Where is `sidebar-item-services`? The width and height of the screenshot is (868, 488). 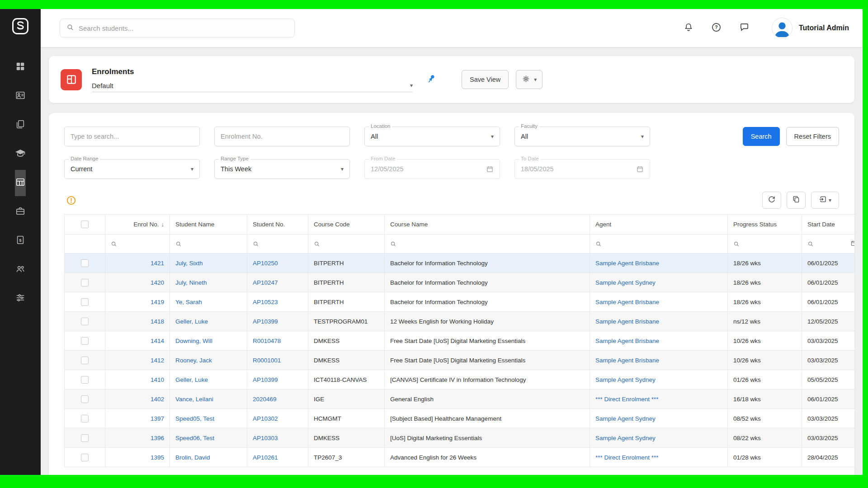
sidebar-item-services is located at coordinates (20, 212).